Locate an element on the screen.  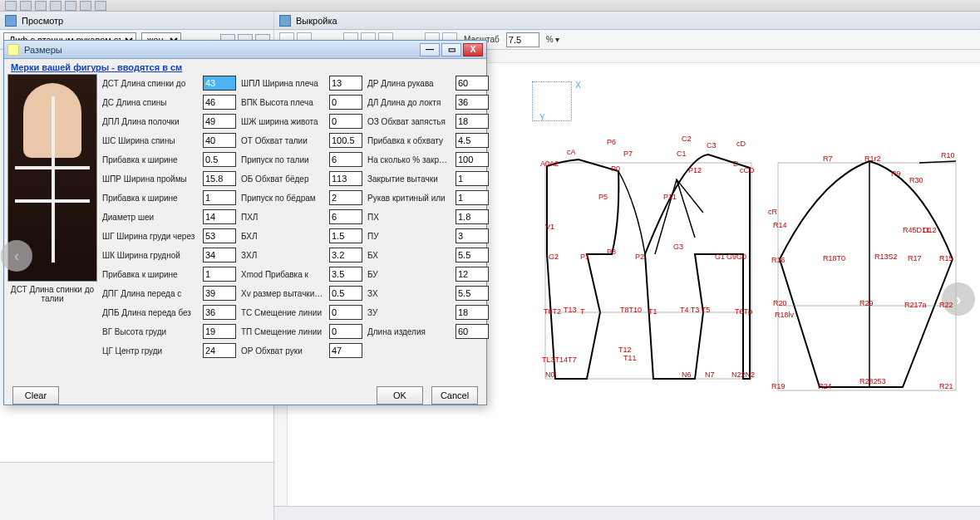
scale-unit: % ▾ is located at coordinates (554, 40).